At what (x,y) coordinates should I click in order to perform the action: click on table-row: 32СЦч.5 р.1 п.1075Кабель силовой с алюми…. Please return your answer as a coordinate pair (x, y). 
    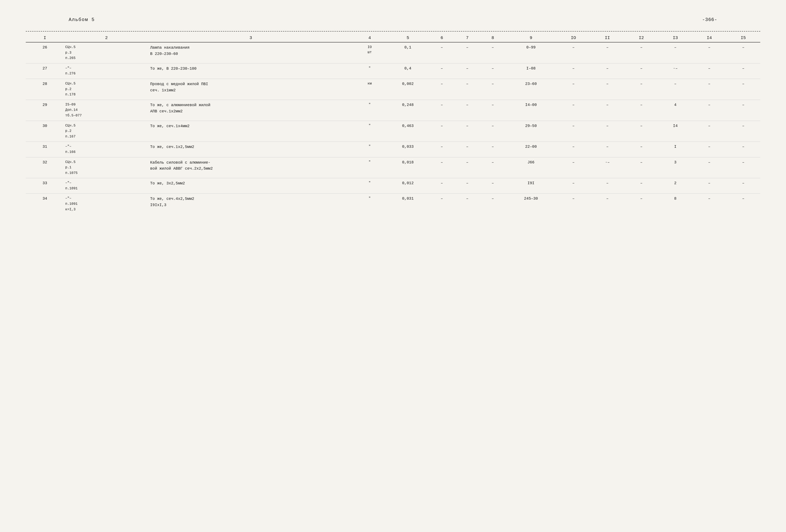
    Looking at the image, I should click on (393, 168).